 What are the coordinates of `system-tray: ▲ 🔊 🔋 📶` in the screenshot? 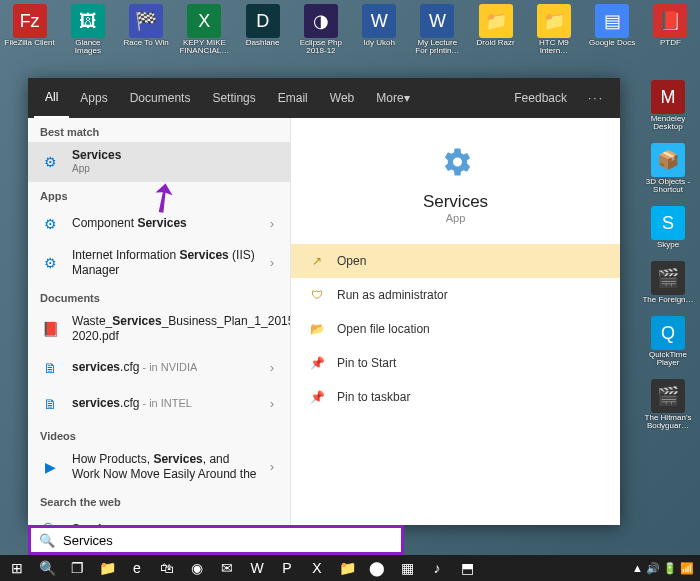 It's located at (665, 568).